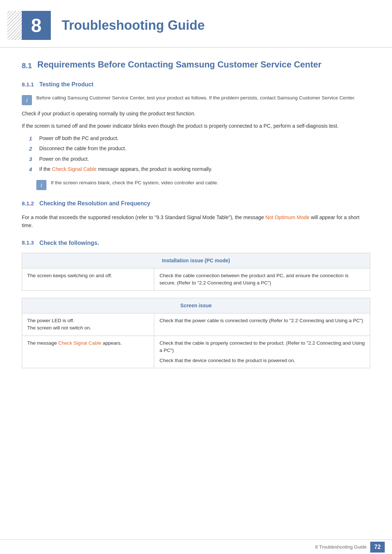 This screenshot has height=554, width=392. Describe the element at coordinates (196, 204) in the screenshot. I see `section-8-1-2-header: 8.1.2 Checking the Resolution and Freque…` at that location.